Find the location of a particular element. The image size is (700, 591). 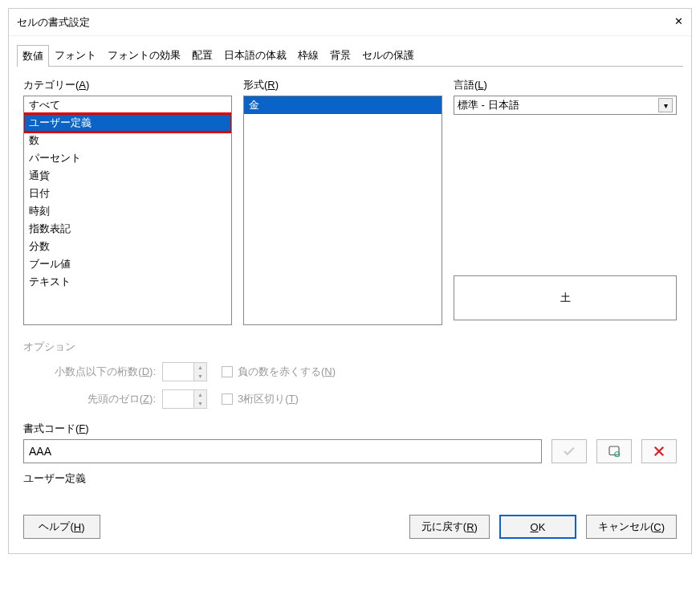

check-icon is located at coordinates (569, 451).